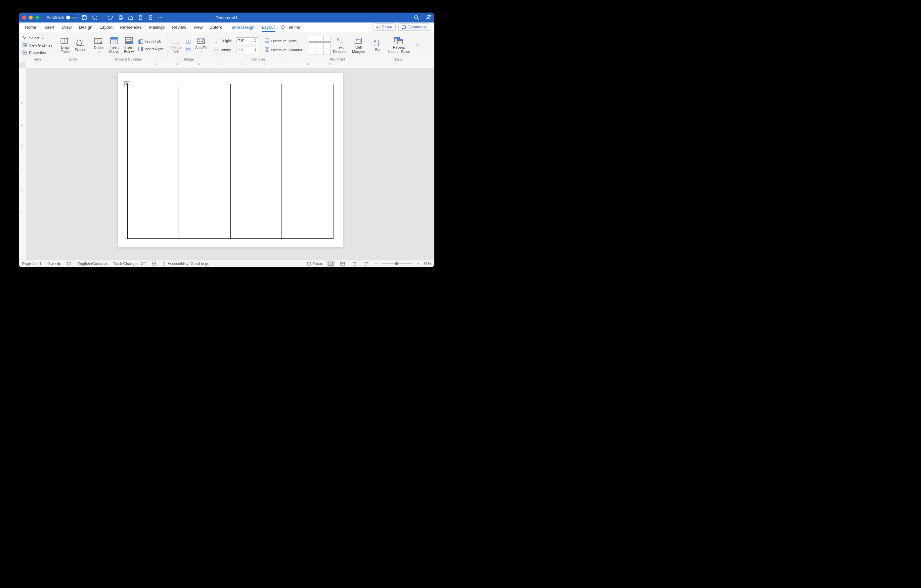 The width and height of the screenshot is (921, 588). Describe the element at coordinates (247, 50) in the screenshot. I see `width-input: 2.5"▲▼` at that location.